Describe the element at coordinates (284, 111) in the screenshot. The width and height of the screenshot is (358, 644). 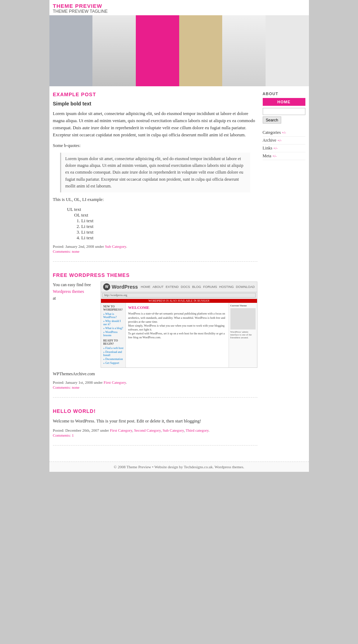
I see `search-input` at that location.